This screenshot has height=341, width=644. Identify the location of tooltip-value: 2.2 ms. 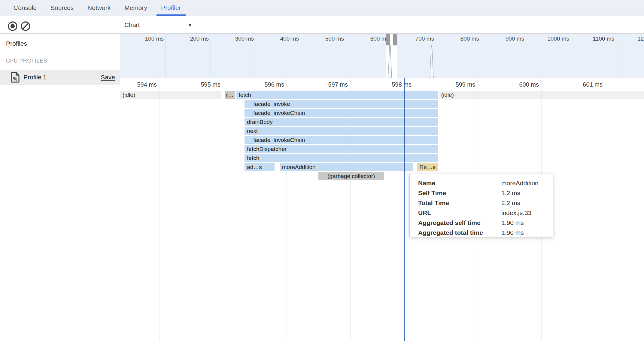
(511, 203).